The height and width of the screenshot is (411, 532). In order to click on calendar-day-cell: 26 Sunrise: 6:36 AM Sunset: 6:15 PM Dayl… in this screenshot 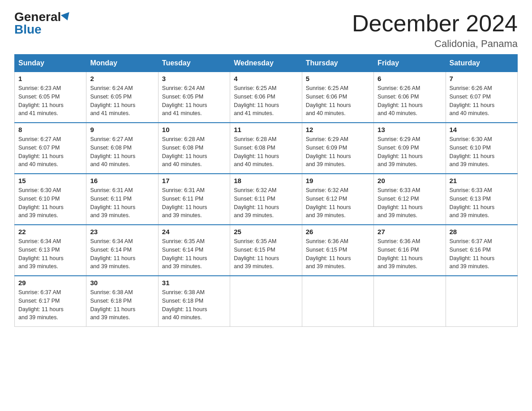, I will do `click(338, 250)`.